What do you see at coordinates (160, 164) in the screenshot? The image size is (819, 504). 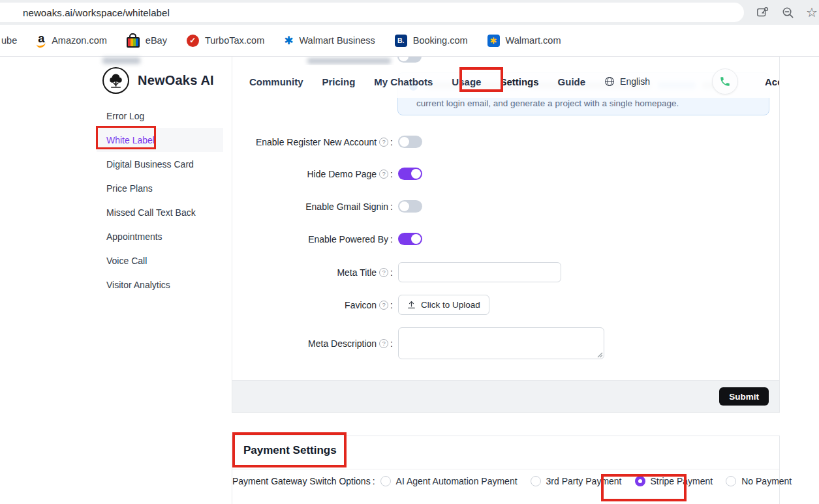 I see `sidebar-item-digital-business-card: Digital Business Card` at bounding box center [160, 164].